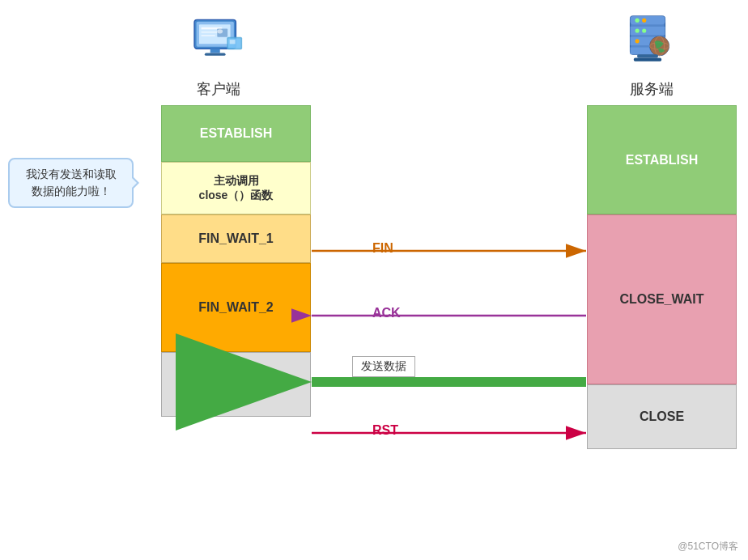 Image resolution: width=748 pixels, height=560 pixels. I want to click on speech-line1: 我没有发送和读取, so click(71, 174).